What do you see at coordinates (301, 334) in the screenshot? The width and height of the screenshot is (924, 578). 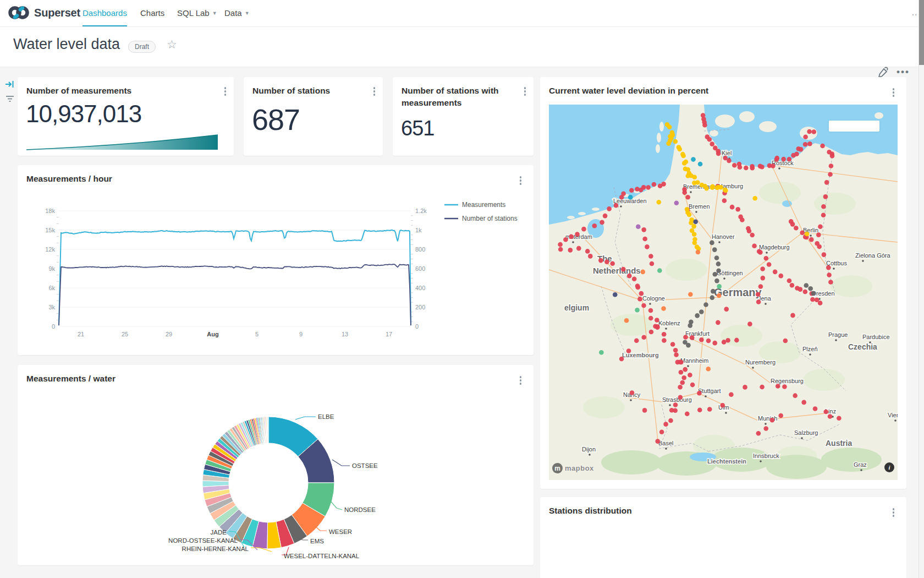 I see `svg-text: 9` at bounding box center [301, 334].